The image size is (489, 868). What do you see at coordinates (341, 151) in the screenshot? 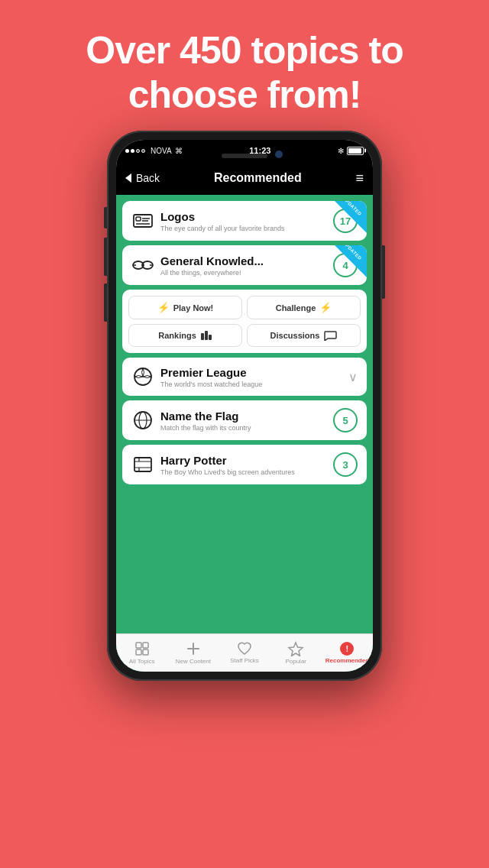
I see `bluetooth-icon: ✻` at bounding box center [341, 151].